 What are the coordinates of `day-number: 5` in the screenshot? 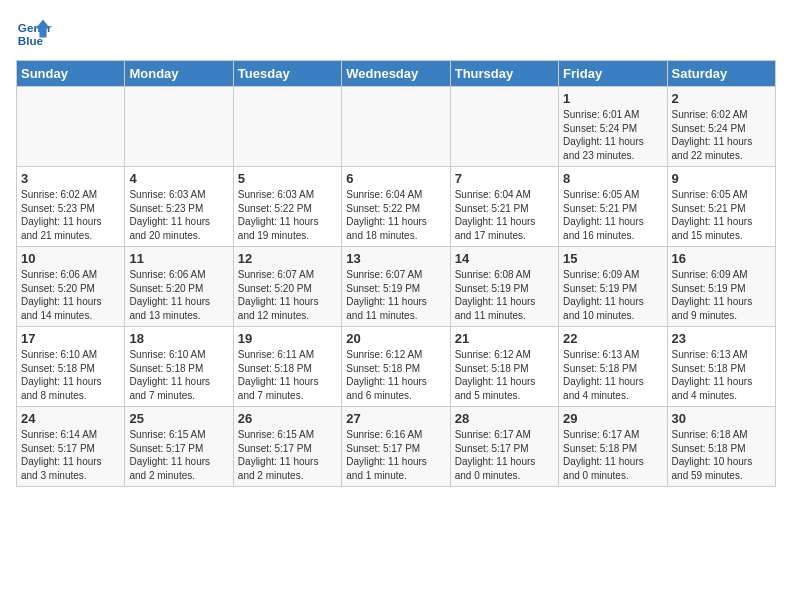 It's located at (288, 178).